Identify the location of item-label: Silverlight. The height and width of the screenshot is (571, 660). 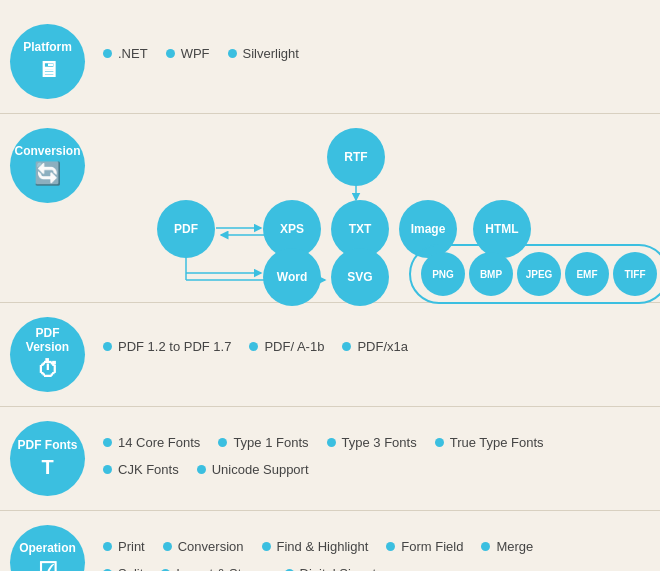
(271, 54).